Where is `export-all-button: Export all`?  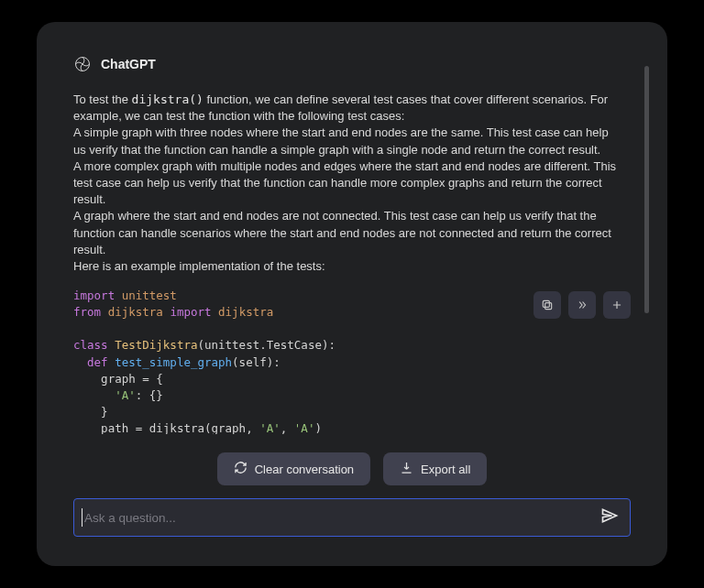
export-all-button: Export all is located at coordinates (434, 469).